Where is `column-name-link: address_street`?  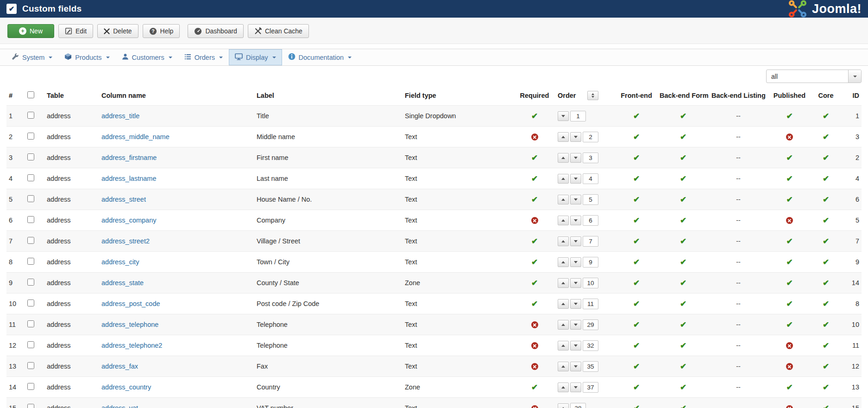
column-name-link: address_street is located at coordinates (124, 199).